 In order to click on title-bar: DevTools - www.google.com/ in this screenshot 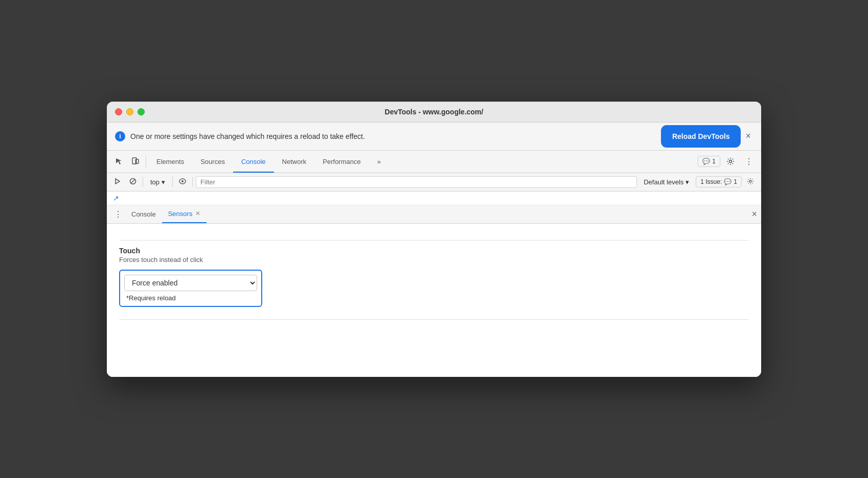, I will do `click(434, 112)`.